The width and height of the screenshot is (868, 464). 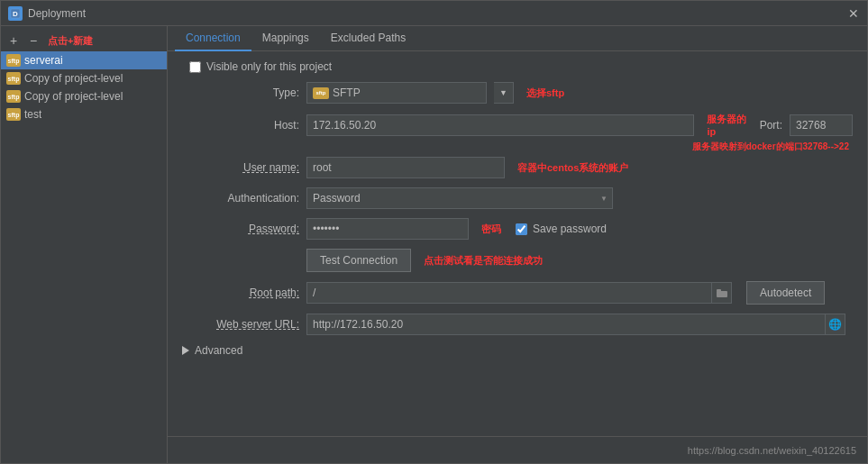 I want to click on host-input, so click(x=500, y=125).